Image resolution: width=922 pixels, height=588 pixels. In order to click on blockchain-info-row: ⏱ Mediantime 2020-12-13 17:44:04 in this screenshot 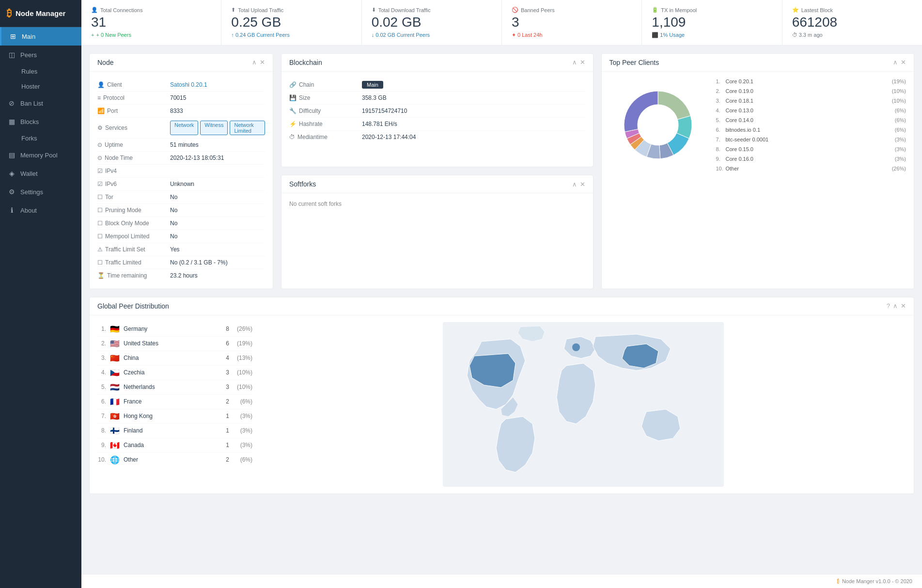, I will do `click(437, 137)`.